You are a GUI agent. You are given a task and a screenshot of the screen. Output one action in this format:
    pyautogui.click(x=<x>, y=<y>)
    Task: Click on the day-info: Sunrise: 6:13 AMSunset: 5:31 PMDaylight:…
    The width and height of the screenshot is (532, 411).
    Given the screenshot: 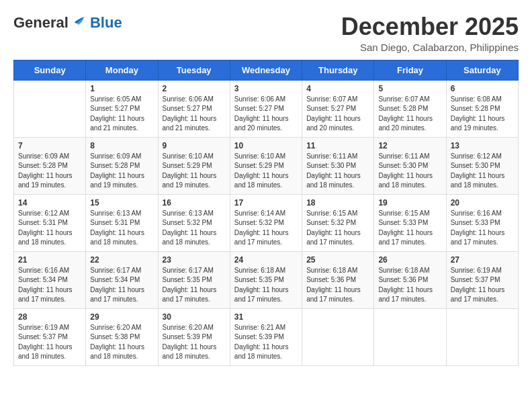 What is the action you would take?
    pyautogui.click(x=122, y=228)
    